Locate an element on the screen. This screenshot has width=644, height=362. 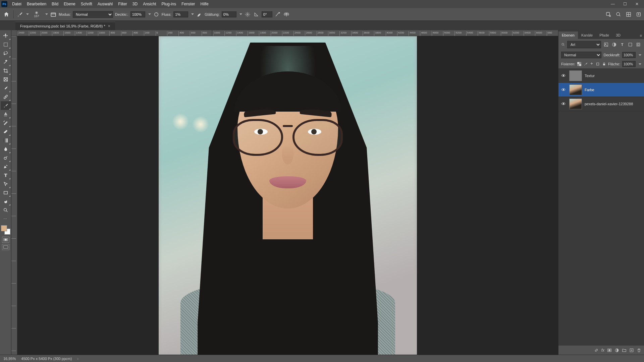
lock-pixels-button is located at coordinates (586, 64).